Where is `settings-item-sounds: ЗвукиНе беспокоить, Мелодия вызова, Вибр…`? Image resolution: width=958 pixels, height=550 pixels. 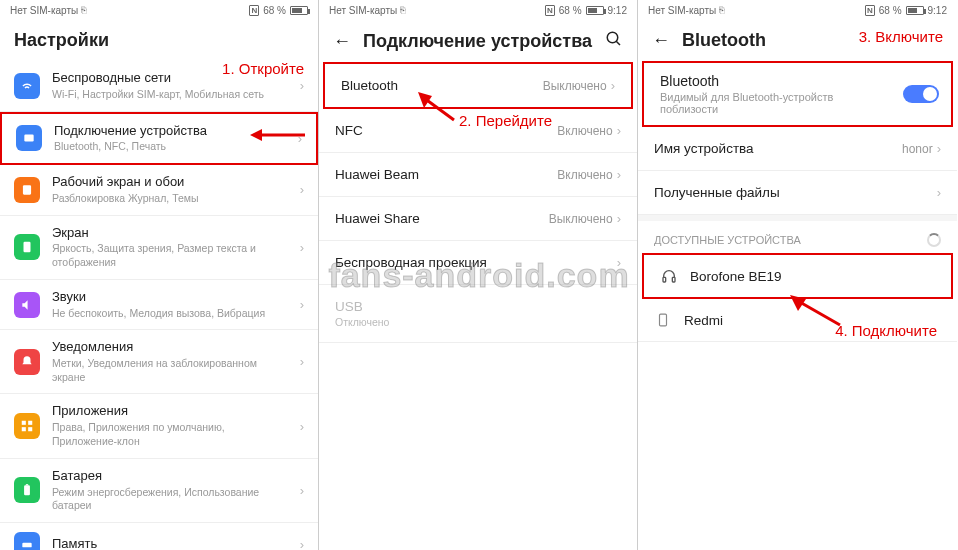
settings-item-sounds: ЗвукиНе беспокоить, Мелодия вызова, Вибр… is located at coordinates (159, 306).